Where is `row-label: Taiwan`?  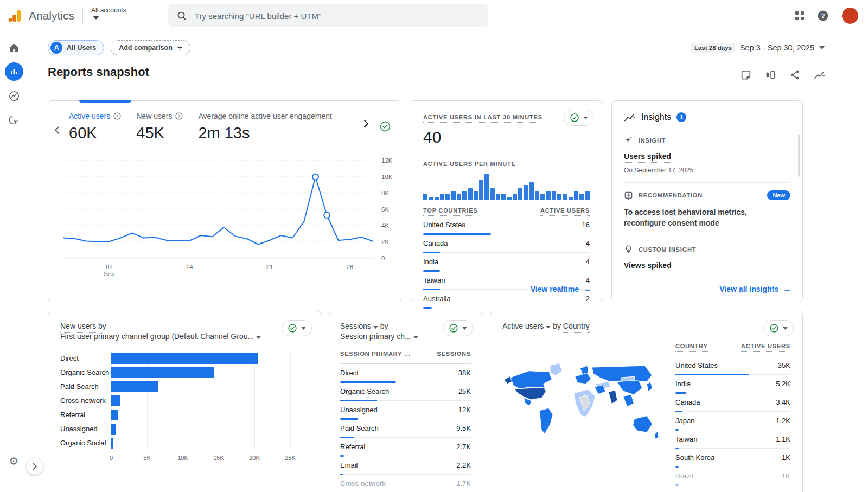 row-label: Taiwan is located at coordinates (686, 439).